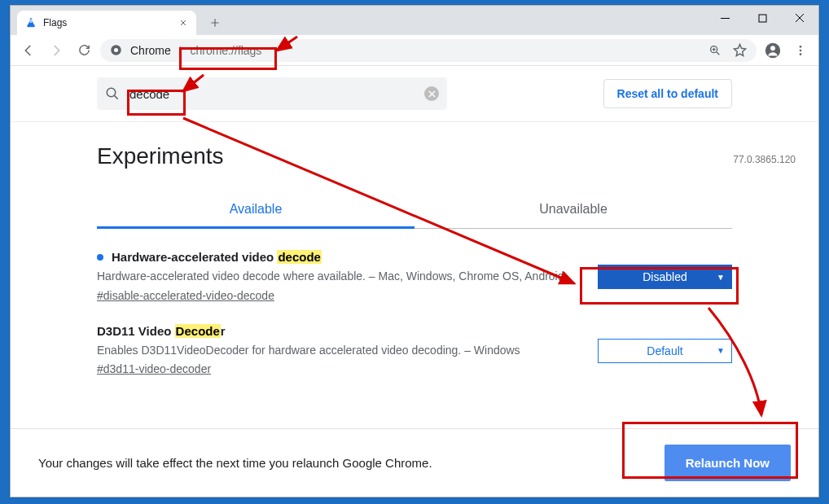 This screenshot has width=829, height=504. I want to click on flag-row: Hardware-accelerated video decode Hardwa…, so click(414, 265).